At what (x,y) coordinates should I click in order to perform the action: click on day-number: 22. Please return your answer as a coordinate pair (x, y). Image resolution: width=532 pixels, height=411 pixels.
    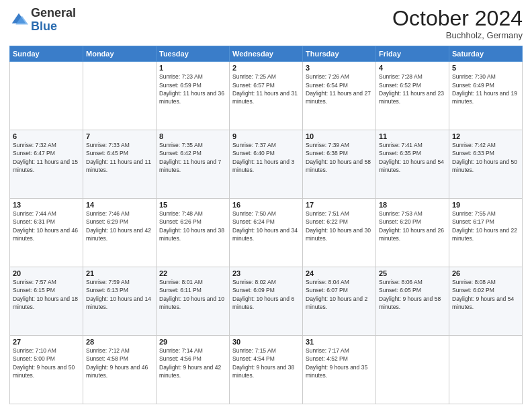
    Looking at the image, I should click on (193, 273).